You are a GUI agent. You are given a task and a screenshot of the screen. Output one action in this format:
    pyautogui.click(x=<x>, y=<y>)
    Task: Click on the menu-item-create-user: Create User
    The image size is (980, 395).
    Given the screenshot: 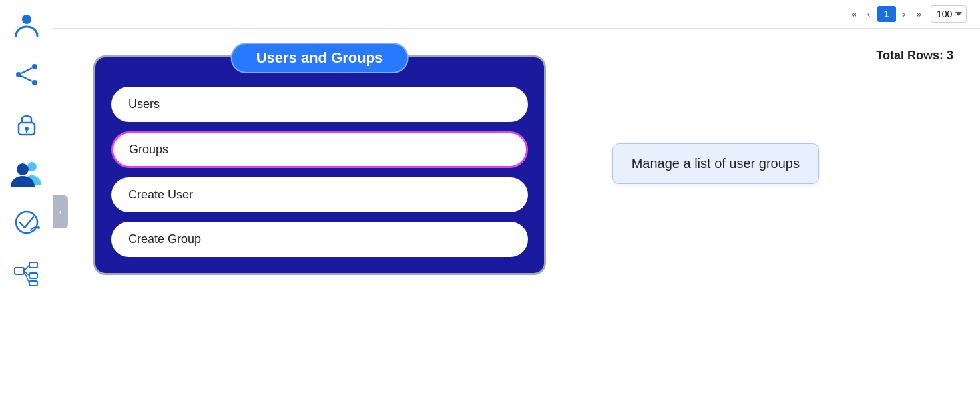 What is the action you would take?
    pyautogui.click(x=320, y=195)
    